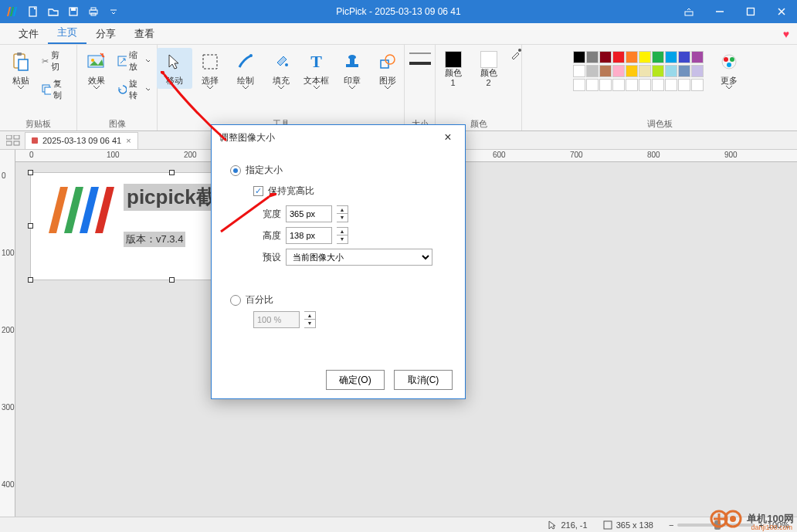 This screenshot has width=797, height=532. I want to click on panel-palette: 更多 调色板, so click(660, 88).